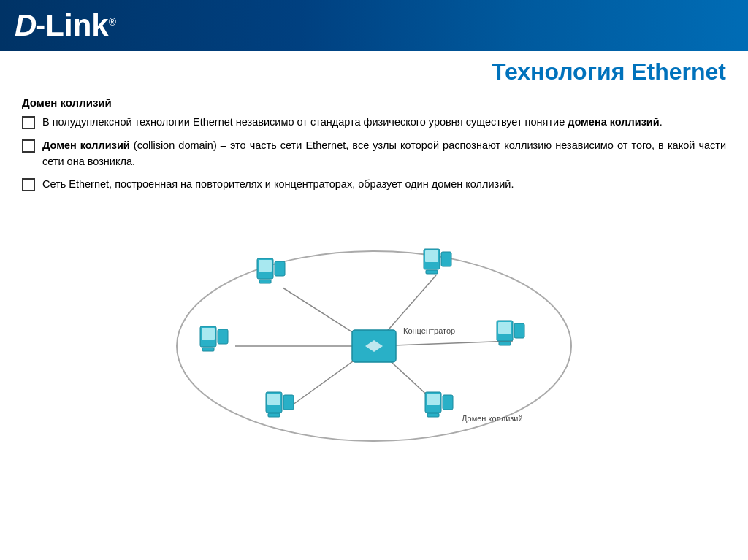  What do you see at coordinates (112, 22) in the screenshot?
I see `logo-reg: ®` at bounding box center [112, 22].